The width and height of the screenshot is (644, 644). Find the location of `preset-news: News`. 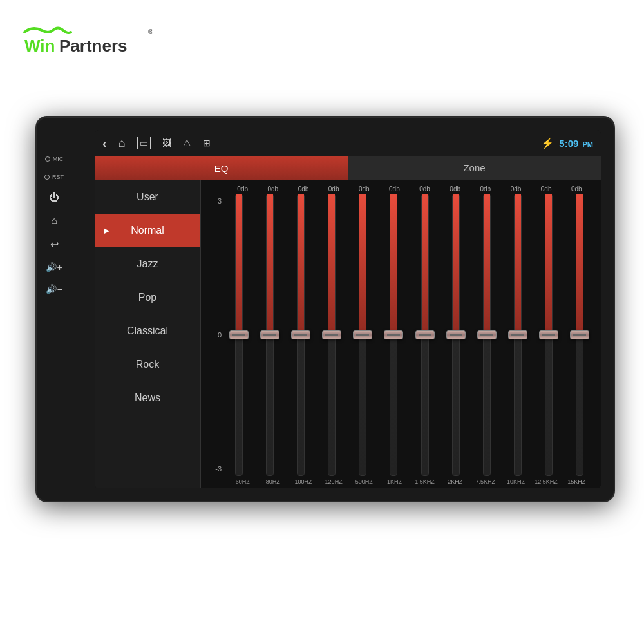

preset-news: News is located at coordinates (147, 398).